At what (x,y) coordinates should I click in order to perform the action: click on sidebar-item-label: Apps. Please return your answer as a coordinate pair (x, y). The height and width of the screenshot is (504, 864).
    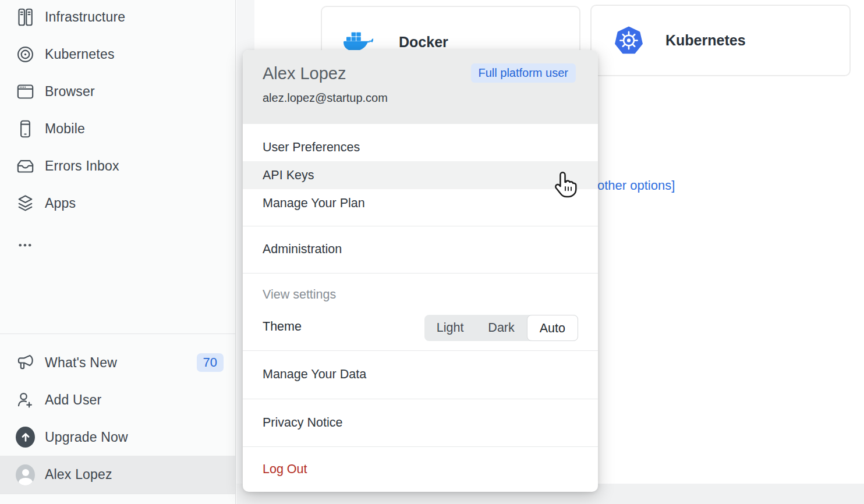
    Looking at the image, I should click on (61, 204).